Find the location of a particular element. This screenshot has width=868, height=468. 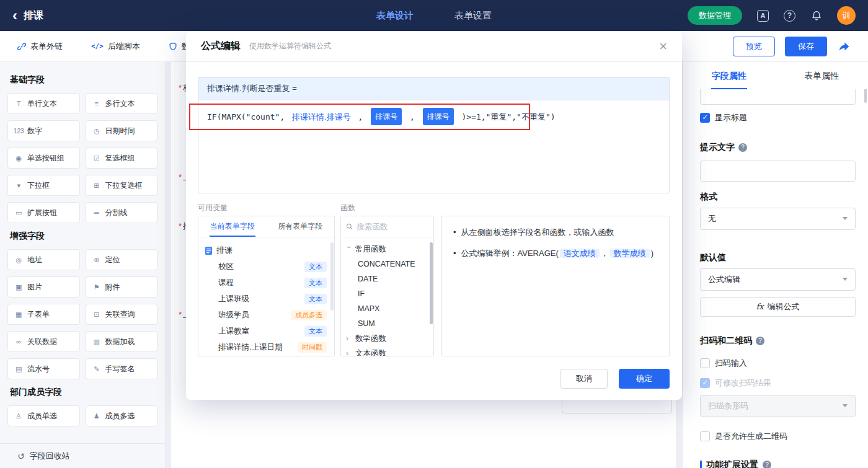

link-icon is located at coordinates (22, 46).